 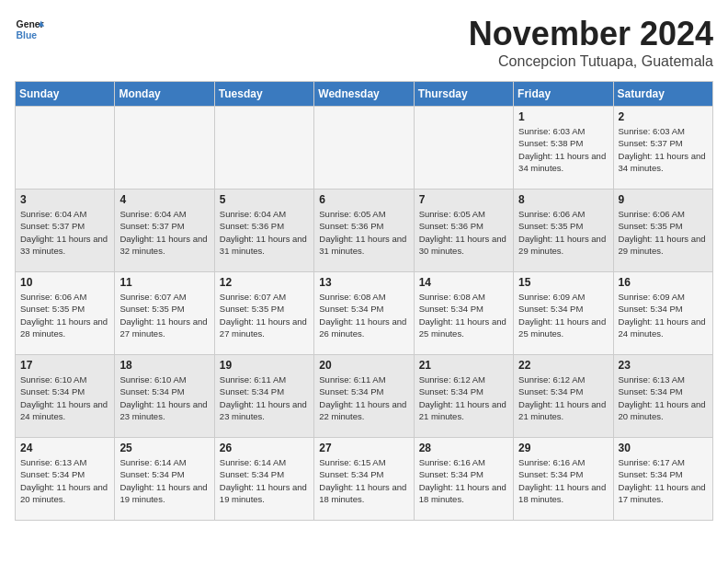 I want to click on day-number: 27, so click(x=364, y=448).